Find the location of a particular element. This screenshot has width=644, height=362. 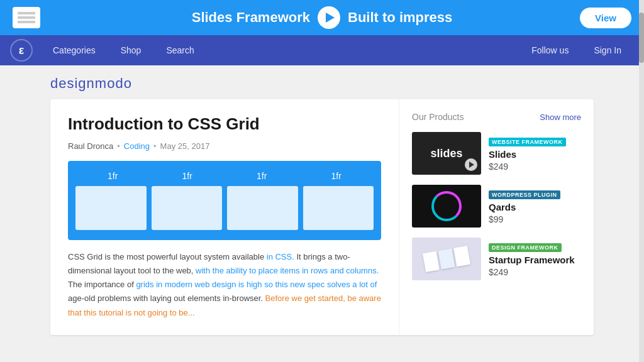

show-more-link: Show more is located at coordinates (560, 117).